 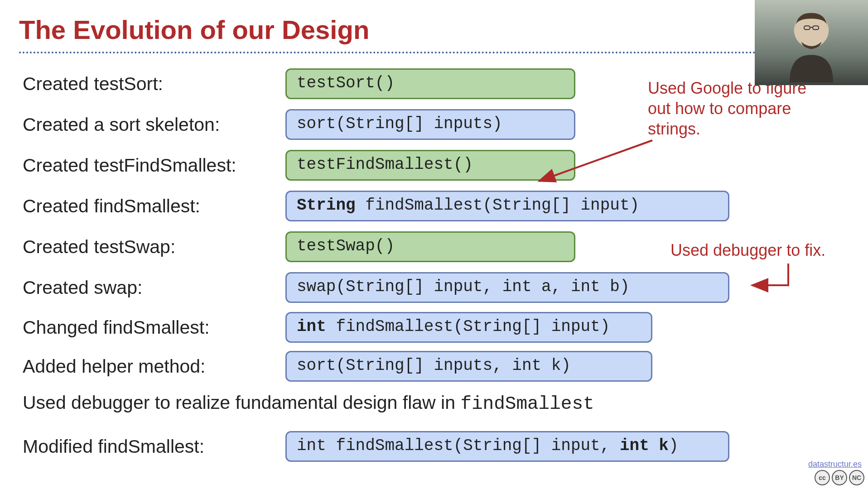 I want to click on row-label: Created findSmallest:, so click(x=154, y=206).